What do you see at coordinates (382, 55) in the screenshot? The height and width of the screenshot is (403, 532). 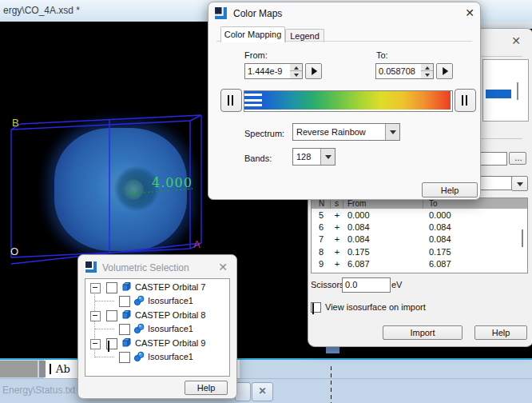 I see `to-label: To:` at bounding box center [382, 55].